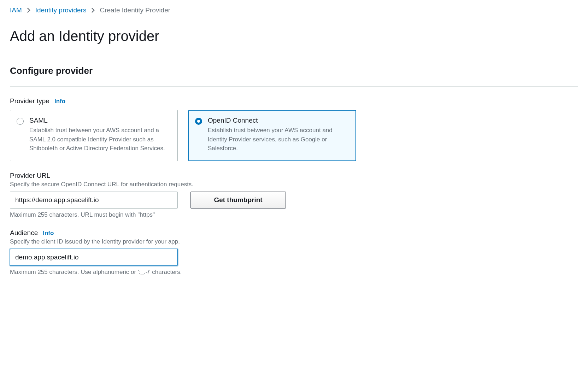  Describe the element at coordinates (94, 257) in the screenshot. I see `audience-input` at that location.